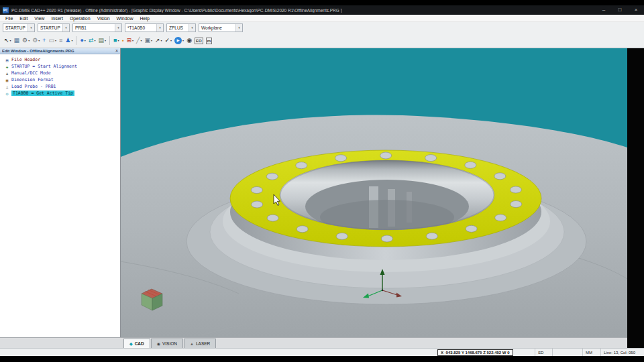 The image size is (644, 362). Describe the element at coordinates (82, 40) in the screenshot. I see `auto-feature-icon: ●` at that location.